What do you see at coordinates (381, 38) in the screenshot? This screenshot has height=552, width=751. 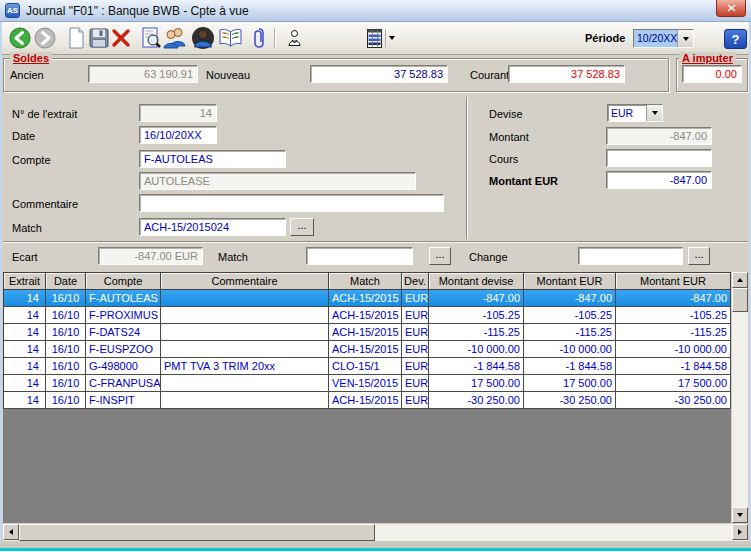 I see `grid-view-button` at bounding box center [381, 38].